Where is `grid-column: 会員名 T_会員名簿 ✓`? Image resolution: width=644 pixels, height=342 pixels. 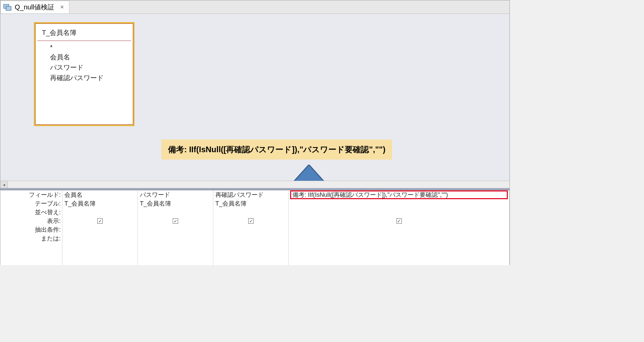 grid-column: 会員名 T_会員名簿 ✓ is located at coordinates (100, 228).